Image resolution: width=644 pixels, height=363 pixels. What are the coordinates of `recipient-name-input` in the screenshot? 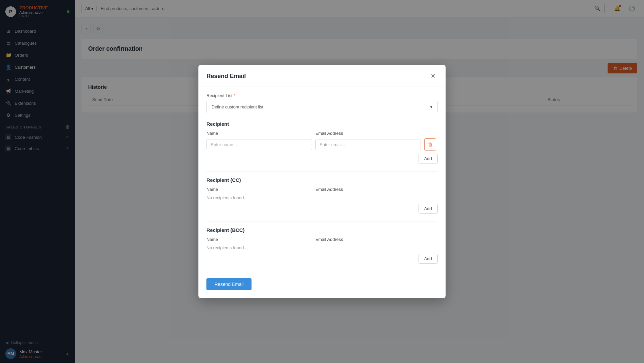 It's located at (259, 145).